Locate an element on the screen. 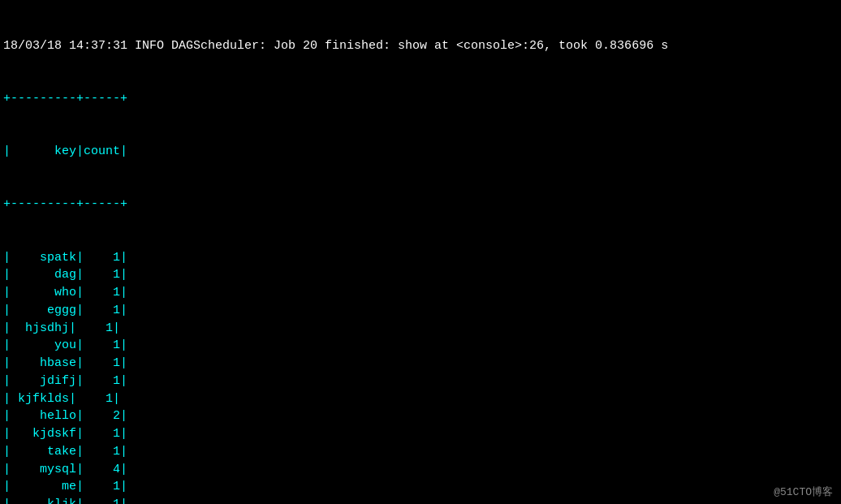 The width and height of the screenshot is (841, 504). list-item: | take| 1| is located at coordinates (420, 452).